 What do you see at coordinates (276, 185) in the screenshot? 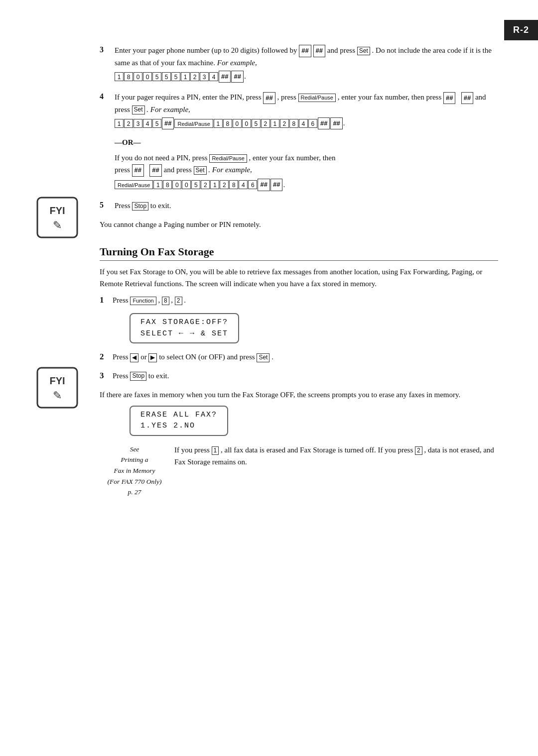
I see `hash-key-14: ##` at bounding box center [276, 185].